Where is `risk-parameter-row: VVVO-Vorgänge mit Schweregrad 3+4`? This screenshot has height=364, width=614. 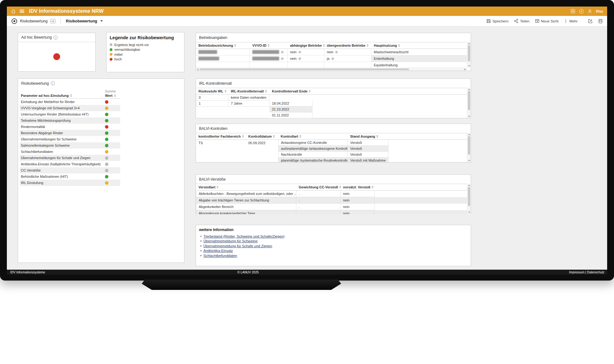
risk-parameter-row: VVVO-Vorgänge mit Schweregrad 3+4 is located at coordinates (70, 108).